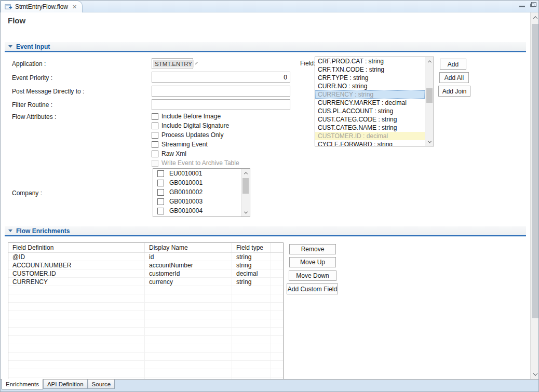 This screenshot has width=539, height=392. I want to click on editor-vertical-scrollbar, so click(535, 196).